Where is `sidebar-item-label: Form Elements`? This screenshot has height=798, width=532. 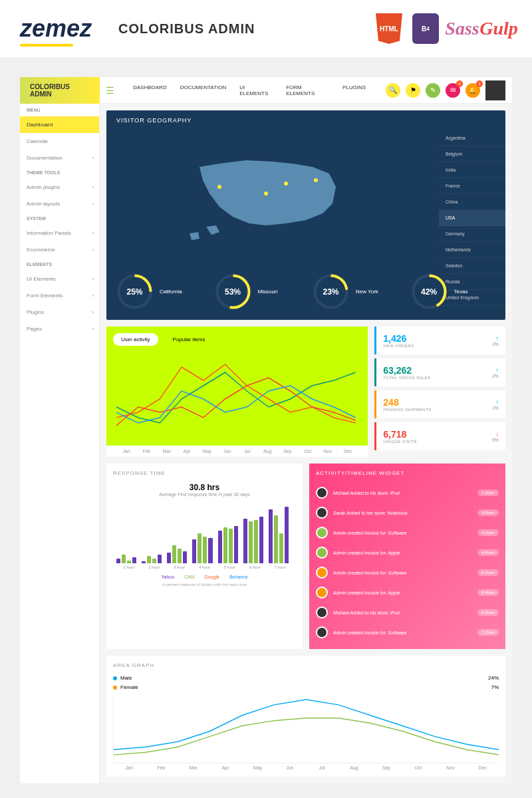 sidebar-item-label: Form Elements is located at coordinates (45, 295).